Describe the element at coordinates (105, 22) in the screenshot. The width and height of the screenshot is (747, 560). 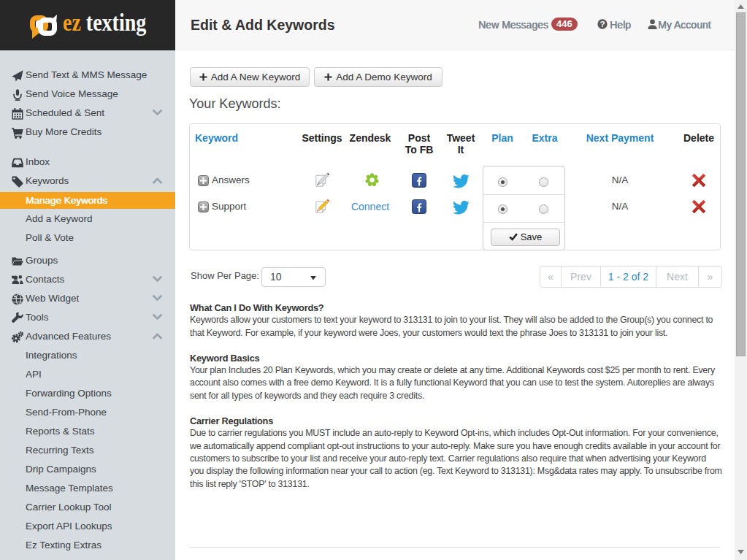
I see `svg-text: ez texting` at that location.